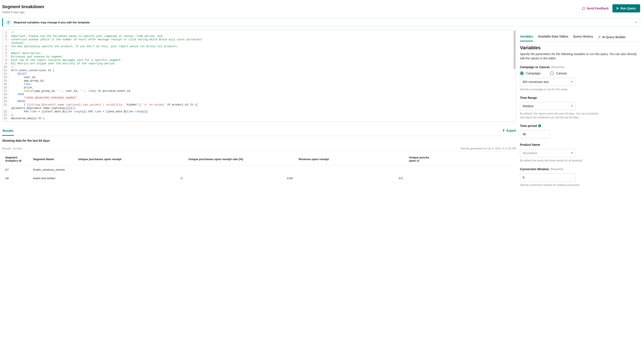  Describe the element at coordinates (535, 134) in the screenshot. I see `time-period-input` at that location.